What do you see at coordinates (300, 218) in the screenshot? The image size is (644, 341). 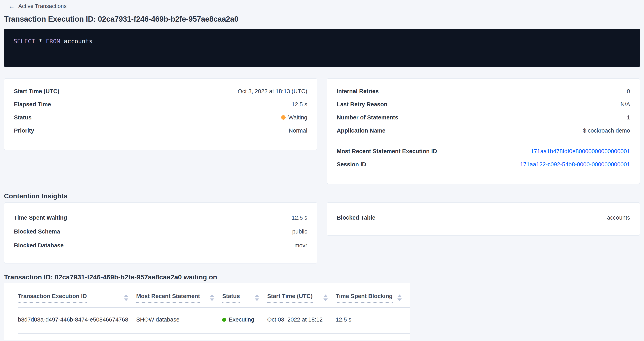 I see `time-spent-waiting-value: 12.5 s` at bounding box center [300, 218].